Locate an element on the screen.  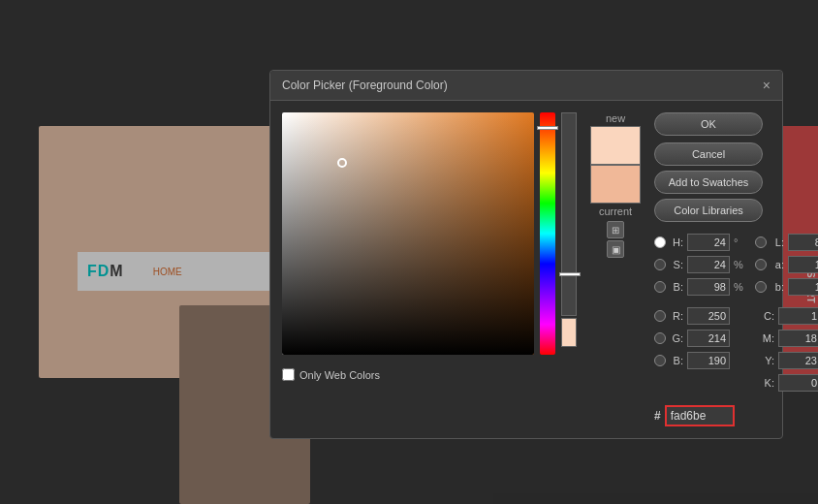
hex-row: # is located at coordinates (737, 416).